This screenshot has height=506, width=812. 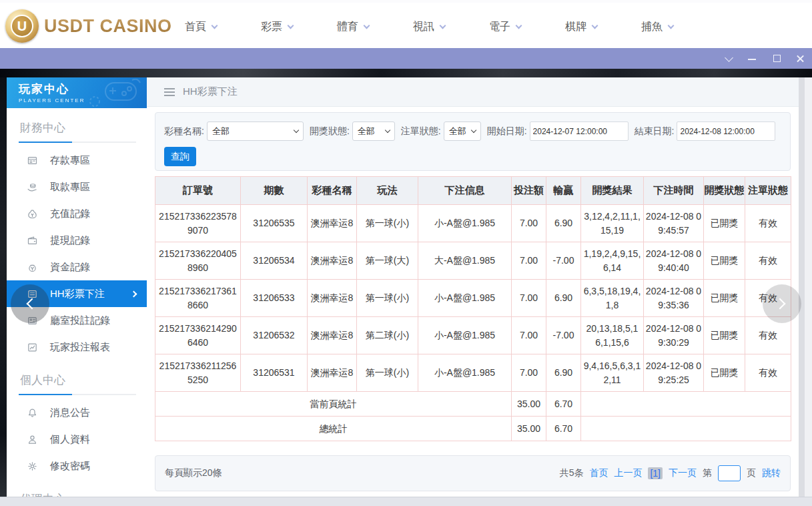 What do you see at coordinates (332, 191) in the screenshot?
I see `column-header: 彩種名稱` at bounding box center [332, 191].